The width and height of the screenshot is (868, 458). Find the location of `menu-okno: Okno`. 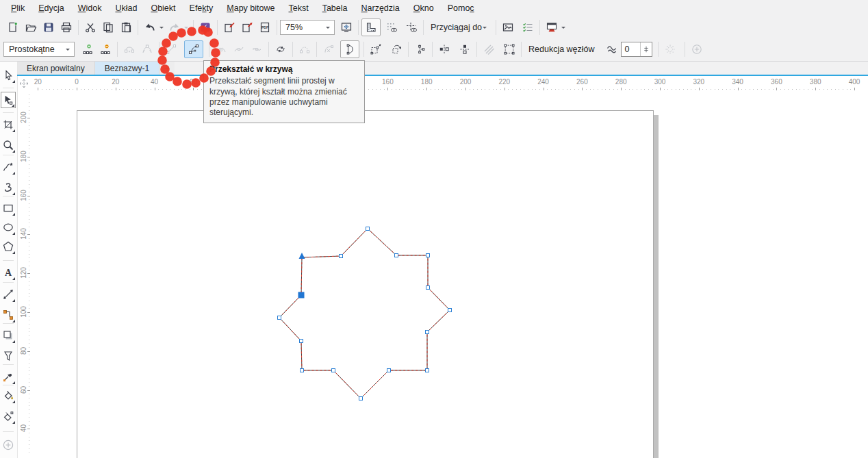

menu-okno: Okno is located at coordinates (424, 8).